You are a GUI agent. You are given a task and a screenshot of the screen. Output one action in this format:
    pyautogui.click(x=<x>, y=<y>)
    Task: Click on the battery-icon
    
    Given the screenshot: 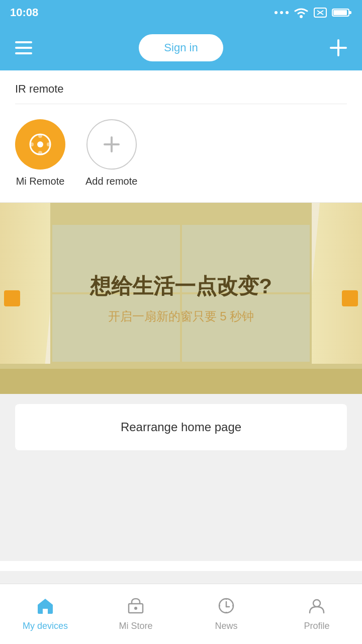 What is the action you would take?
    pyautogui.click(x=342, y=13)
    